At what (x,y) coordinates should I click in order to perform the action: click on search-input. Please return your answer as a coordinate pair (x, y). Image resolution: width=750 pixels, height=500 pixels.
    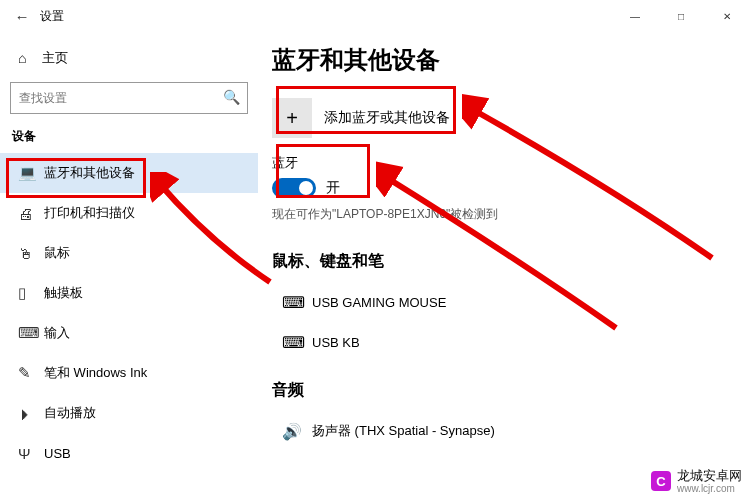
    Looking at the image, I should click on (129, 98).